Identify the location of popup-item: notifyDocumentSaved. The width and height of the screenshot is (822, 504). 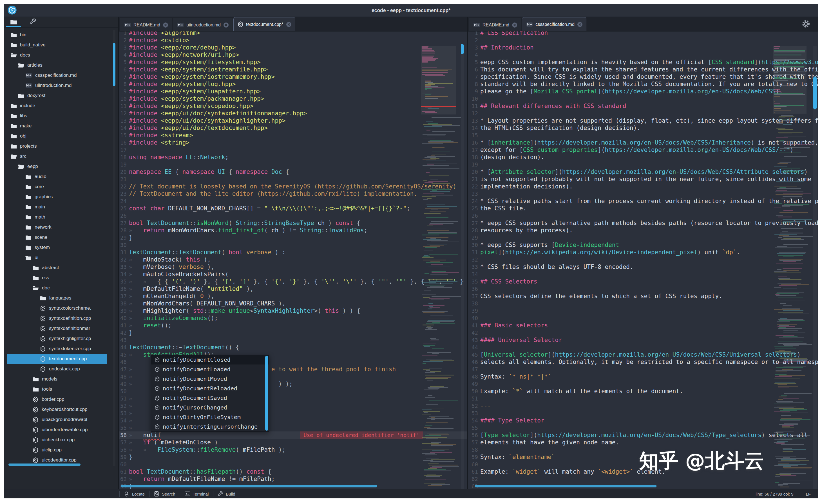
(210, 398).